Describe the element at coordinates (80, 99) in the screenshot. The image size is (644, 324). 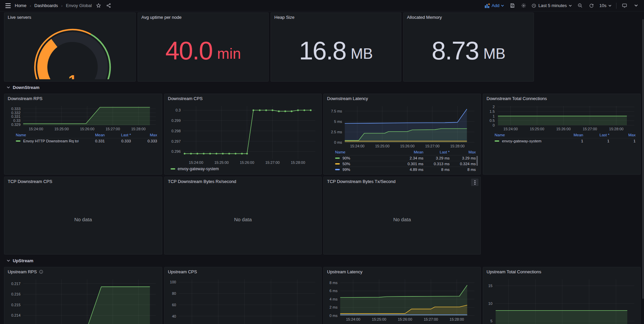
I see `panel-title: Downstream RPS` at that location.